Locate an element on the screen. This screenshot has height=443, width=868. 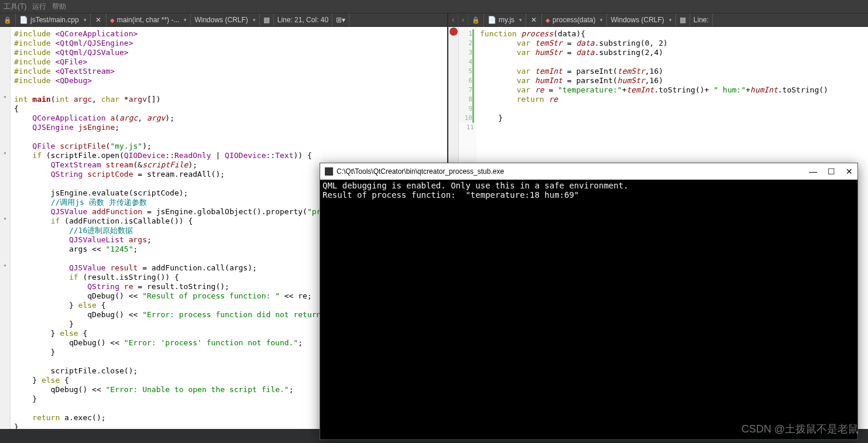
console-icon is located at coordinates (329, 171).